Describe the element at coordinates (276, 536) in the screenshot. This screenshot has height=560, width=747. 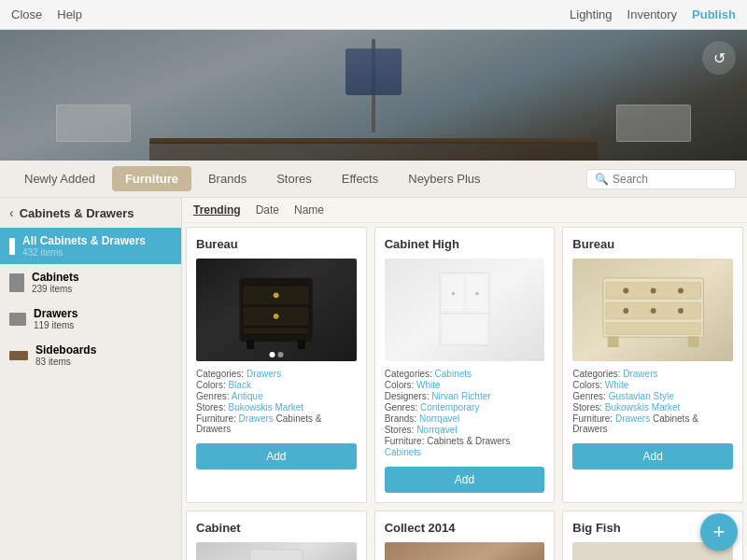
I see `product-card-cabinet: Cabinet` at that location.